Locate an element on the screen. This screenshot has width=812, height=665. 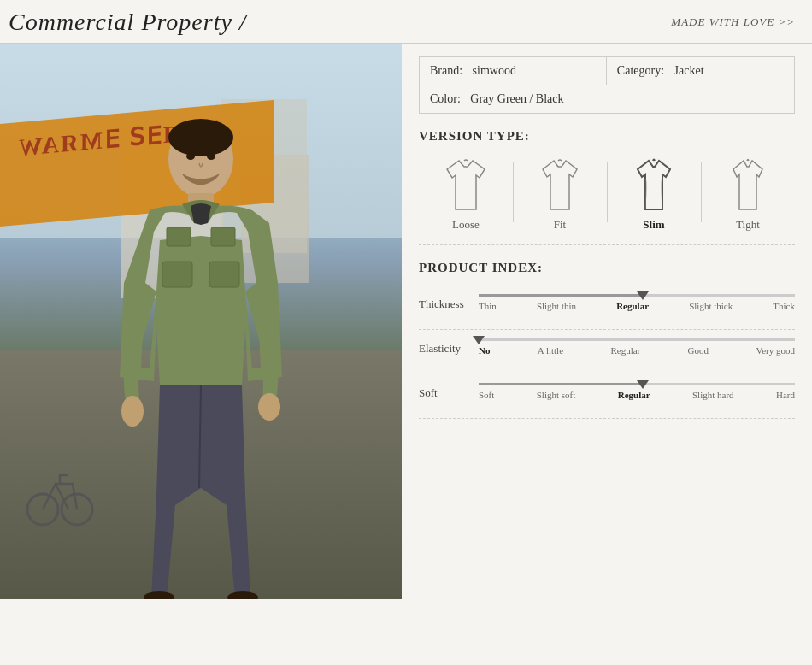
tick-very-good: Very good is located at coordinates (775, 350).